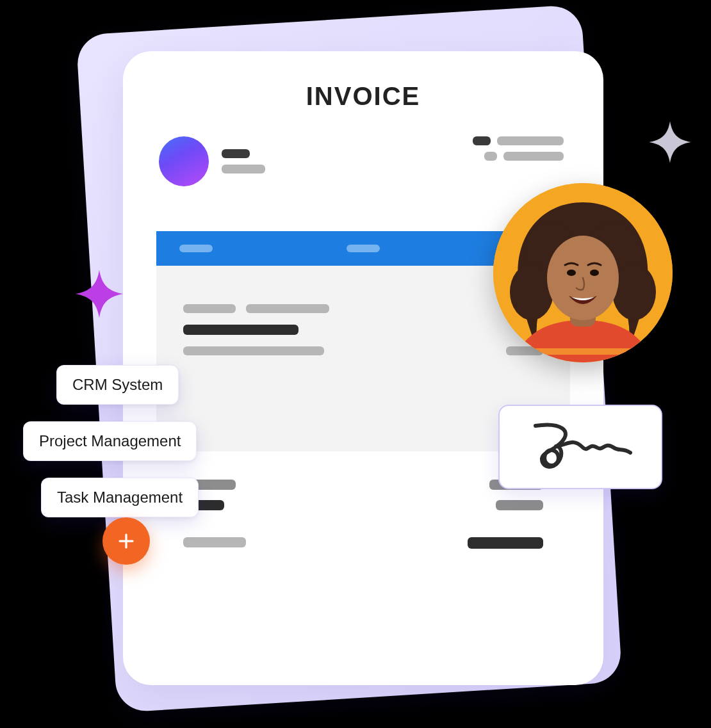 The width and height of the screenshot is (711, 728). Describe the element at coordinates (110, 441) in the screenshot. I see `tag-project-management: Project Management` at that location.